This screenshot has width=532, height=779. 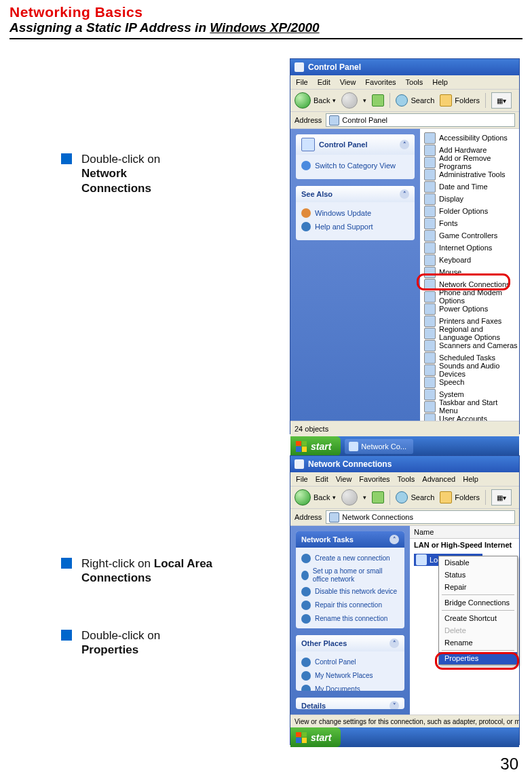 I want to click on window-titlebar: Control Panel, so click(x=404, y=67).